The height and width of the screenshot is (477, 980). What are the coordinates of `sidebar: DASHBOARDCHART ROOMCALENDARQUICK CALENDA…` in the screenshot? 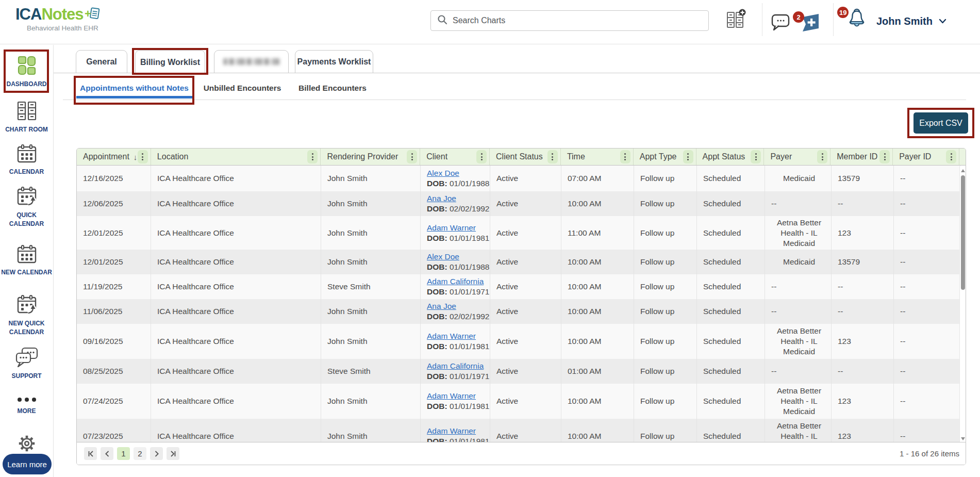 It's located at (27, 261).